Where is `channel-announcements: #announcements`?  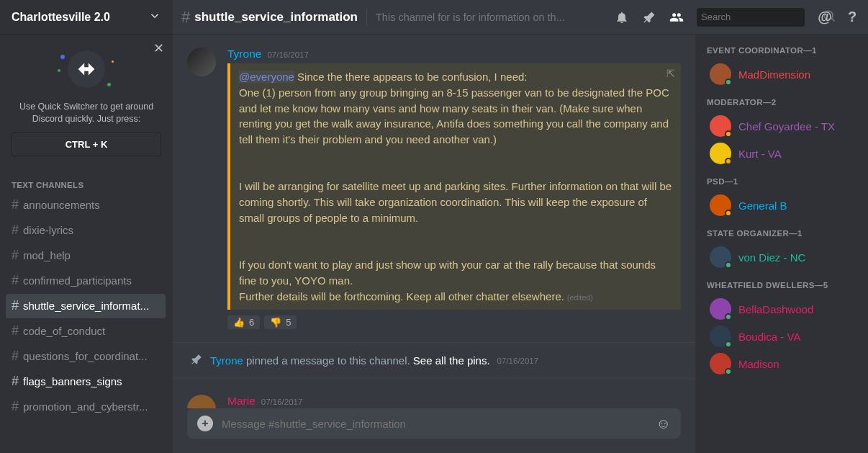 channel-announcements: #announcements is located at coordinates (86, 205).